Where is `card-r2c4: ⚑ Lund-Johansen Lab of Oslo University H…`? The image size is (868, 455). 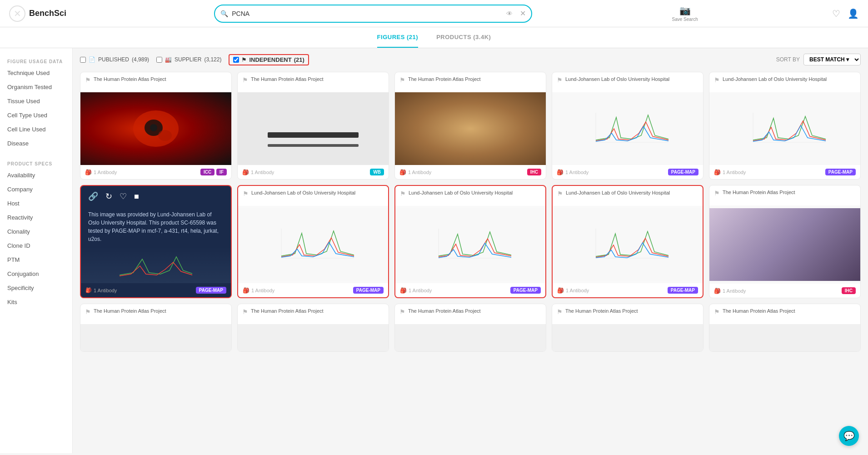
card-r2c4: ⚑ Lund-Johansen Lab of Oslo University H… is located at coordinates (628, 242).